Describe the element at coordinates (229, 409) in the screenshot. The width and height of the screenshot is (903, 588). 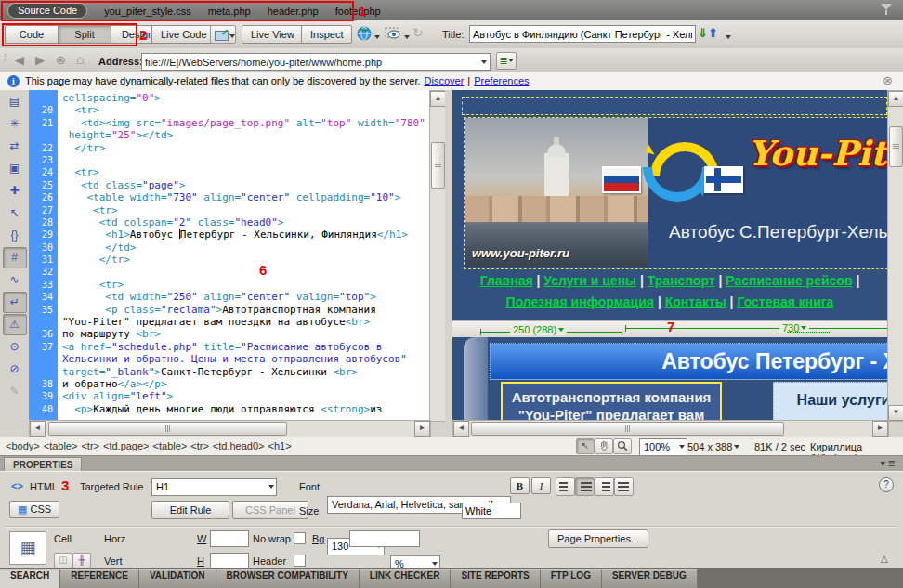
I see `code-line: 40 <p>Каждый день многие люди отправляют…` at that location.